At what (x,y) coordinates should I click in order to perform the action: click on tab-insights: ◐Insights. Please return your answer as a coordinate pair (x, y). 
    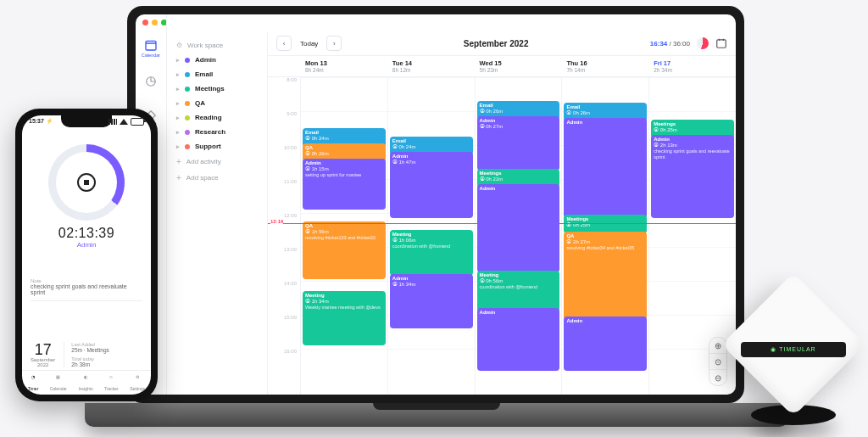
    Looking at the image, I should click on (85, 383).